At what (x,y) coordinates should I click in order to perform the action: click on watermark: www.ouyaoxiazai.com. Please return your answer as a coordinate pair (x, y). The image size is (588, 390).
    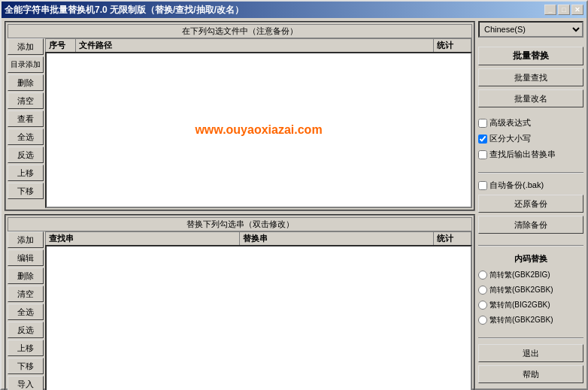
    Looking at the image, I should click on (259, 130).